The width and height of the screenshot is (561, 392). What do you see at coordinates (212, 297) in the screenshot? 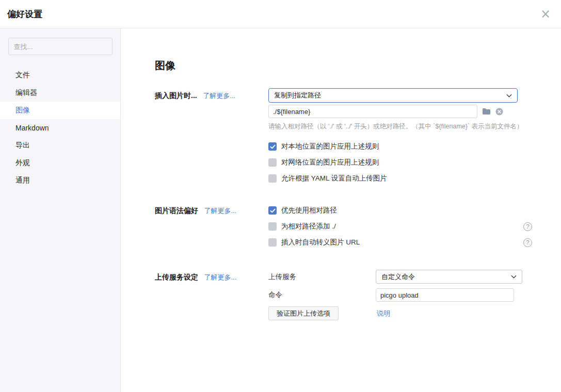
I see `section-upload-label-col: 上传服务设定 了解更多...` at bounding box center [212, 297].